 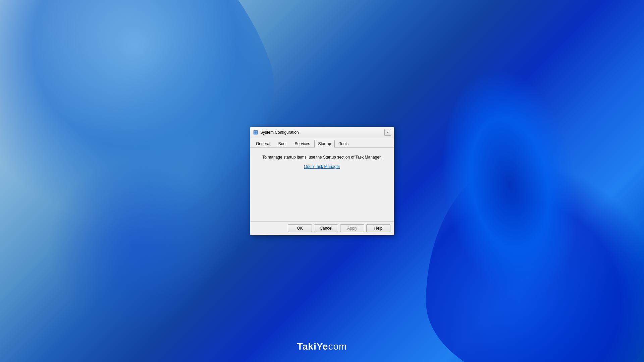 I want to click on dialog-content: To manage startup items, use the Startup…, so click(x=322, y=184).